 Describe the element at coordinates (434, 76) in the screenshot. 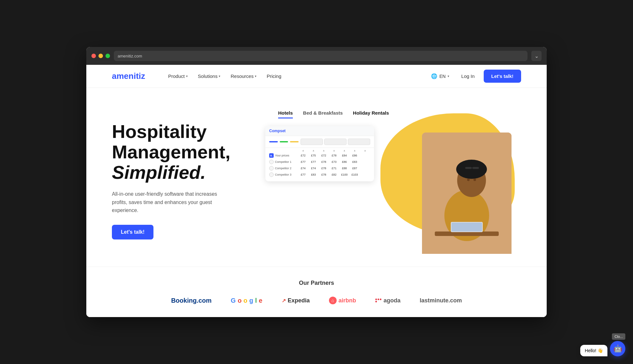

I see `globe-icon: 🌐` at that location.